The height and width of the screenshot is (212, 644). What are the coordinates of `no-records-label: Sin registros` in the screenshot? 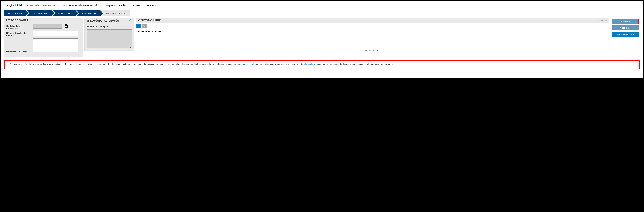 It's located at (602, 20).